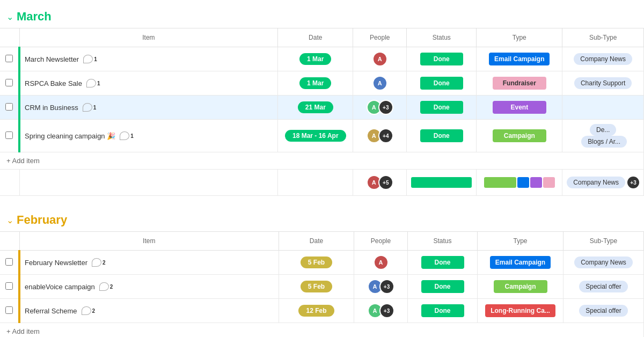 The width and height of the screenshot is (644, 337). Describe the element at coordinates (386, 136) in the screenshot. I see `avatar: +4` at that location.